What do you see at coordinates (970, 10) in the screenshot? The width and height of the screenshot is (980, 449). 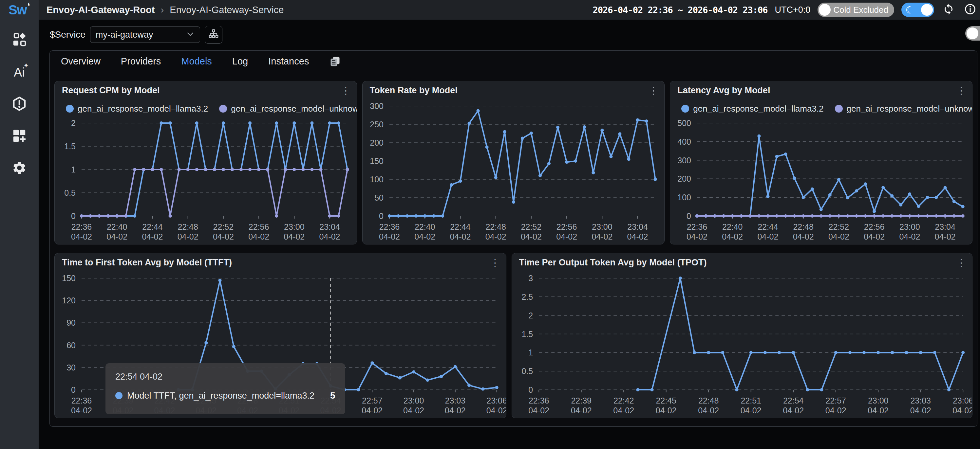 I see `info-icon` at bounding box center [970, 10].